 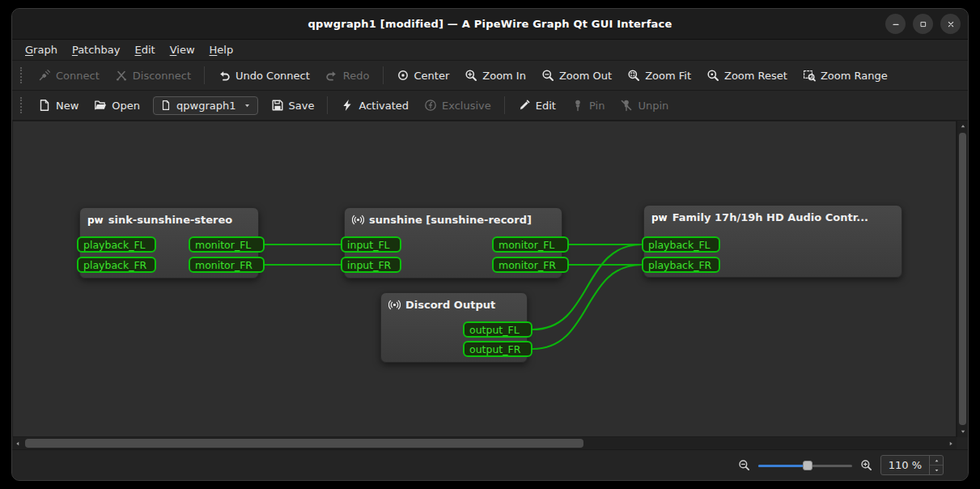 What do you see at coordinates (117, 265) in the screenshot?
I see `port-sink-sunshine-stereo-playback_FR: playback_FR` at bounding box center [117, 265].